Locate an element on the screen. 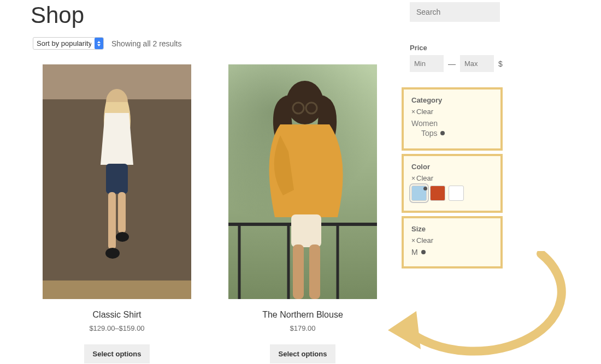 The height and width of the screenshot is (364, 601). sort-select-wrap: Sort by popularity is located at coordinates (68, 44).